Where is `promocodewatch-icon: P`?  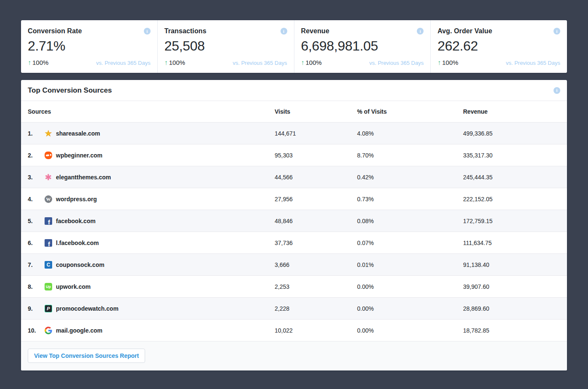
promocodewatch-icon: P is located at coordinates (48, 309).